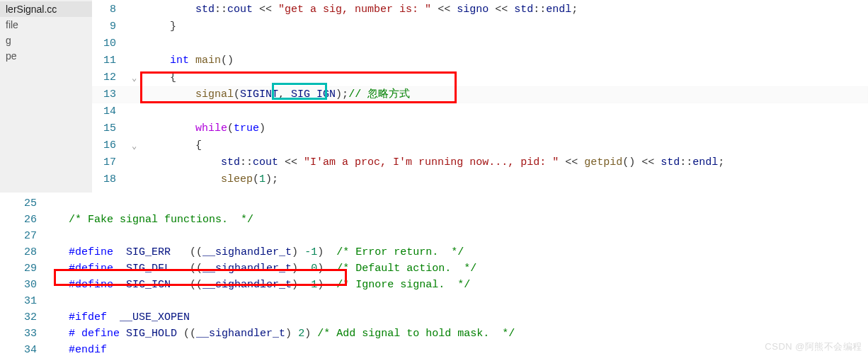  I want to click on code-line: std::cout << "get a sig, number is: " <<…, so click(506, 10).